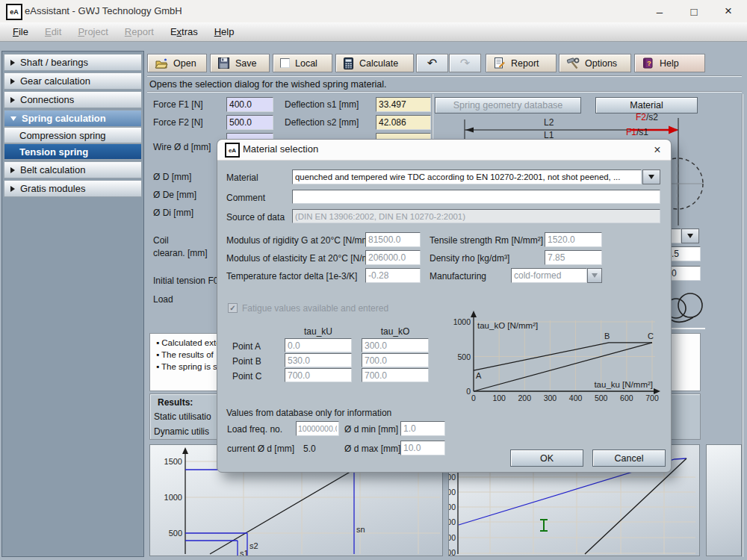 This screenshot has width=747, height=560. Describe the element at coordinates (467, 177) in the screenshot. I see `material-combobox: quenched and tempered wire TDC according…` at that location.